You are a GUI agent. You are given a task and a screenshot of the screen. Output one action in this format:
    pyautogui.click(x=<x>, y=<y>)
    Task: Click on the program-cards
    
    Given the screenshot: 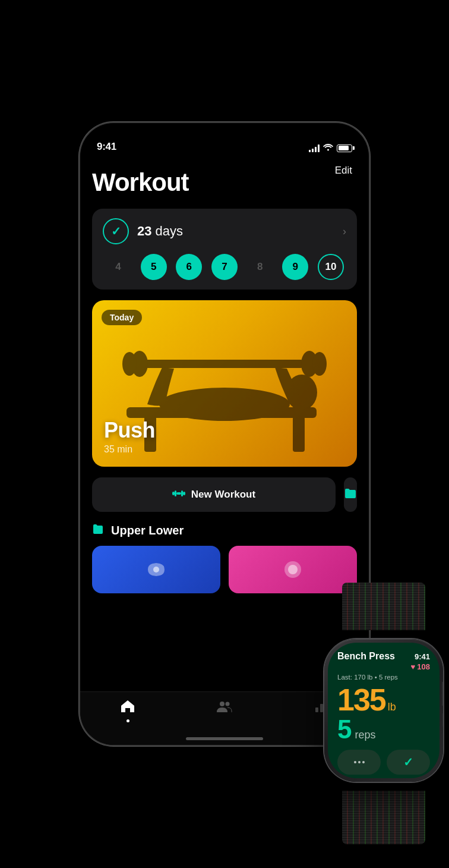 What is the action you would take?
    pyautogui.click(x=224, y=570)
    